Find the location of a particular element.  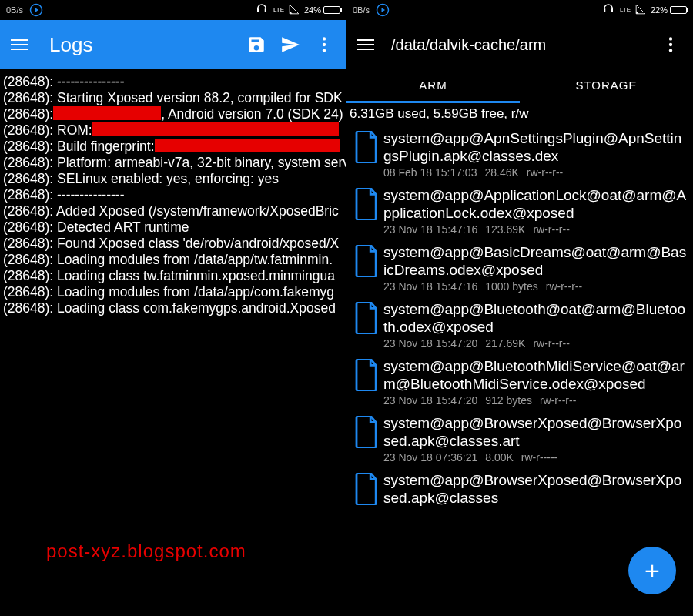

log-line: (28648): , Android version 7.0 (SDK 24) is located at coordinates (173, 114).